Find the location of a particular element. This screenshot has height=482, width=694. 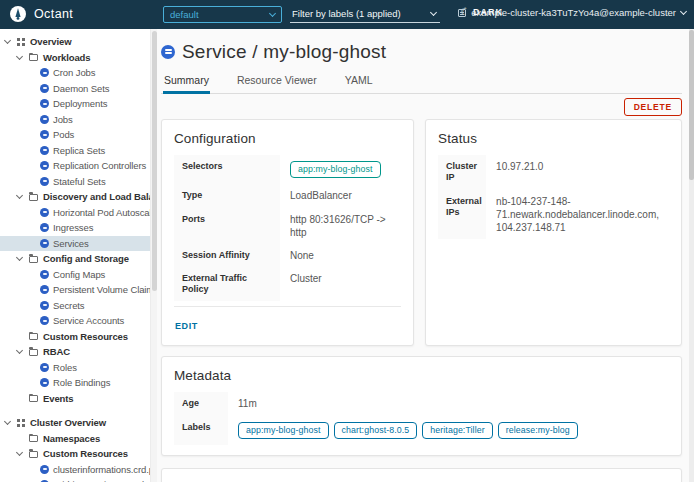

sidebar-item-config-maps: Config Maps is located at coordinates (75, 275).